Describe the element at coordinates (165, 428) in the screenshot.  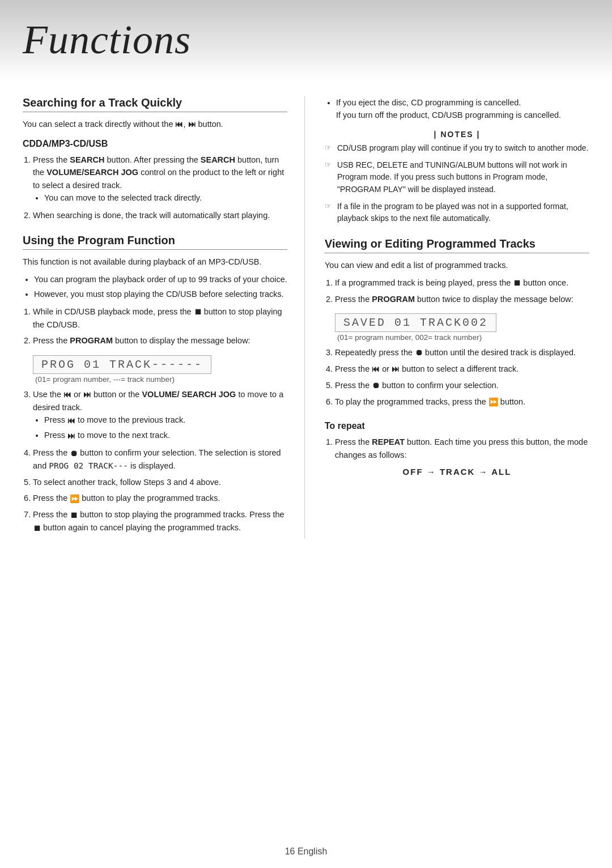
I see `sub-bullets: Press to move to the previous track. Pre…` at that location.